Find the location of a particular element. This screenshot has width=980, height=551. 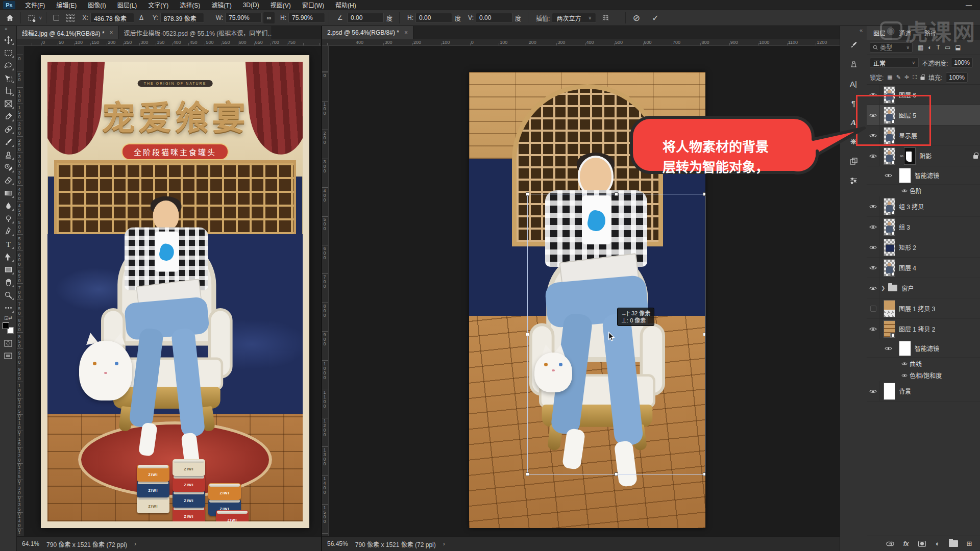

blur-tool is located at coordinates (8, 206).